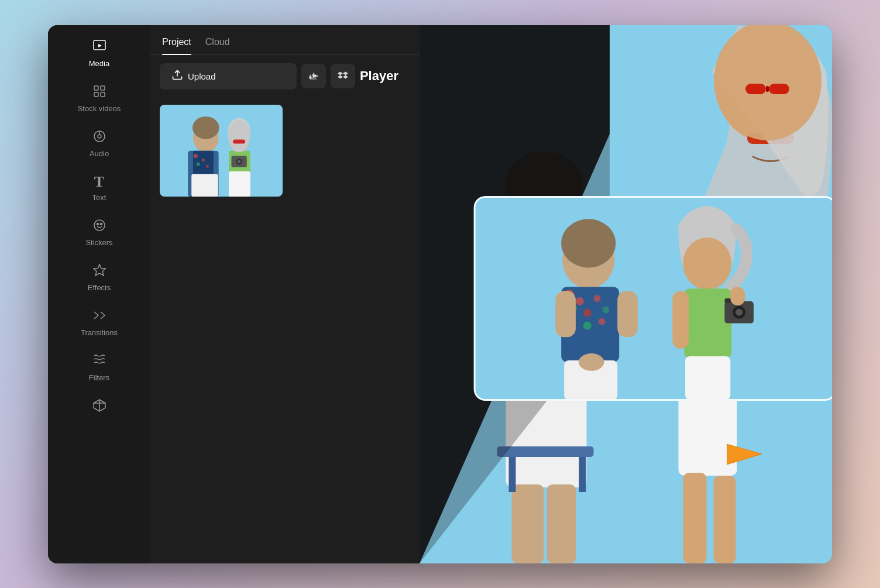 This screenshot has width=880, height=588. What do you see at coordinates (99, 407) in the screenshot?
I see `threed-icon` at bounding box center [99, 407].